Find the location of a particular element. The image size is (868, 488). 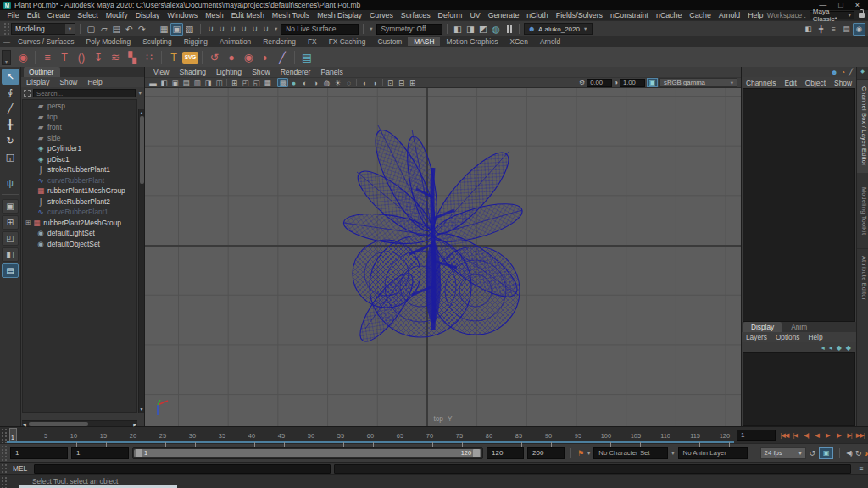

animation-end-field: 200 is located at coordinates (546, 453).